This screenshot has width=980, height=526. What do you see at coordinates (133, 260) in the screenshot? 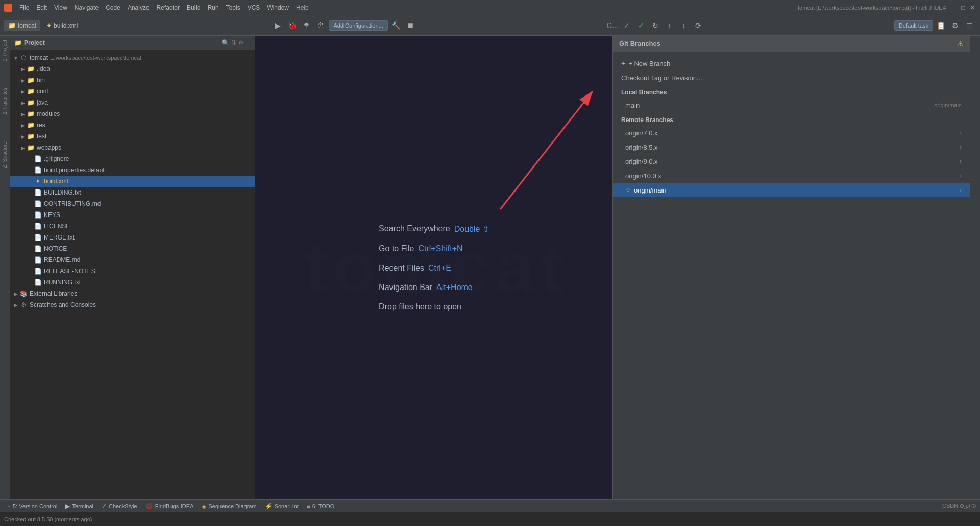
I see `tree-item-readme: 📄 README.md` at bounding box center [133, 260].